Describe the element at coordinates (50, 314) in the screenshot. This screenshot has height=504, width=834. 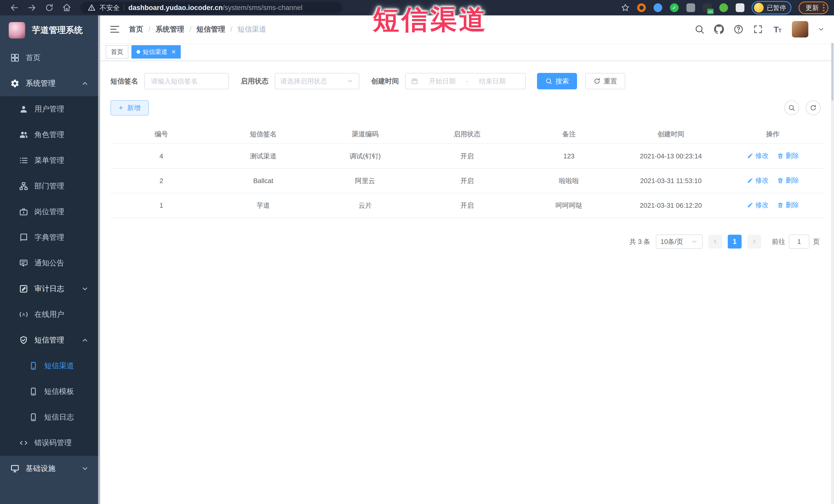
I see `sidebar-item-online-users: A在线用户` at that location.